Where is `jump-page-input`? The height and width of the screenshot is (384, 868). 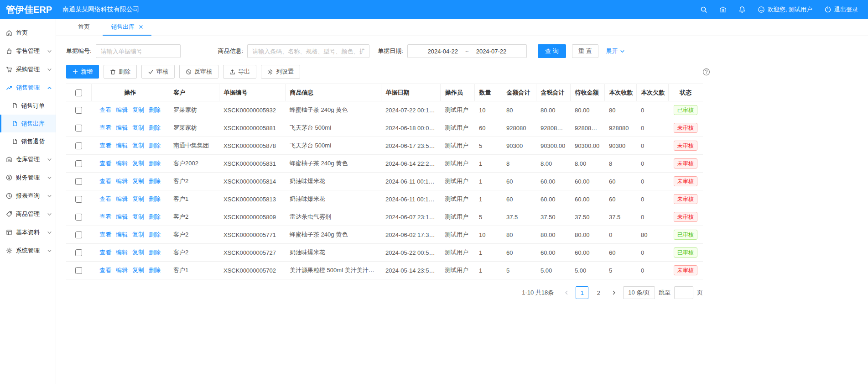 jump-page-input is located at coordinates (684, 293).